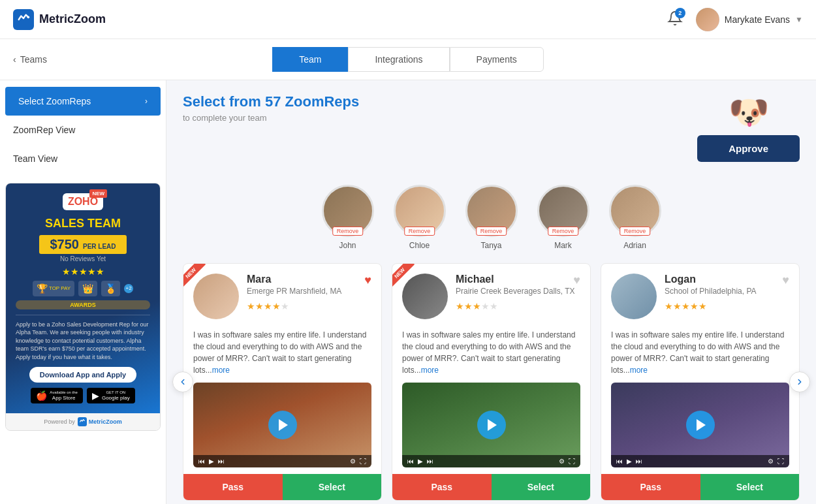  What do you see at coordinates (282, 382) in the screenshot?
I see `card-mara: Mara Emerge PR Marshfield, MA ★★★★★ ♥ I …` at bounding box center [282, 382].